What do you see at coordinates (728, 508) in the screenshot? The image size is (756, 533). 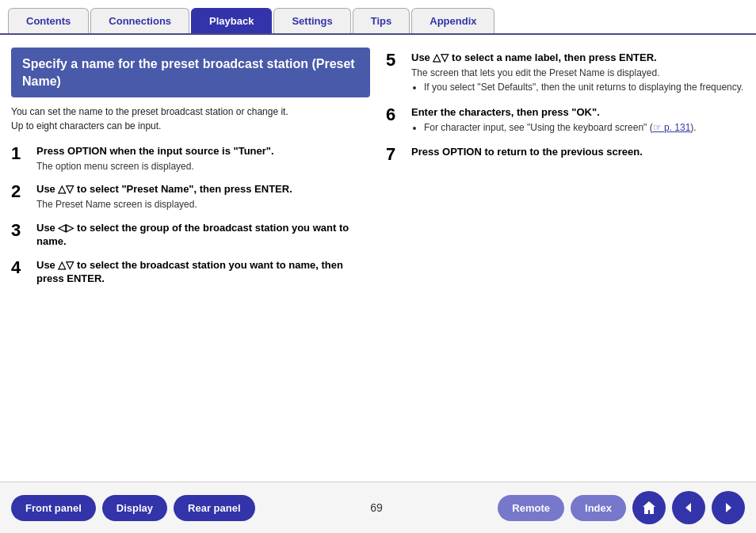 I see `forward-button` at bounding box center [728, 508].